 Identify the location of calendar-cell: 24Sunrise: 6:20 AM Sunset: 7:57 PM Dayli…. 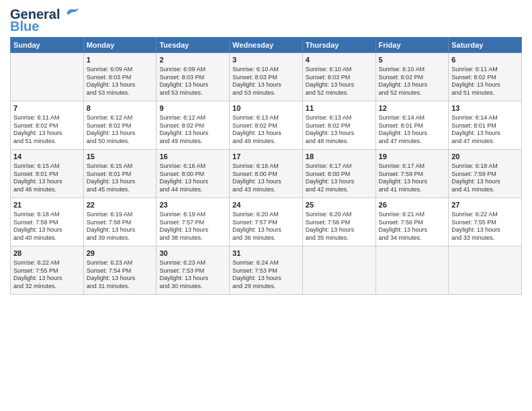
(266, 222).